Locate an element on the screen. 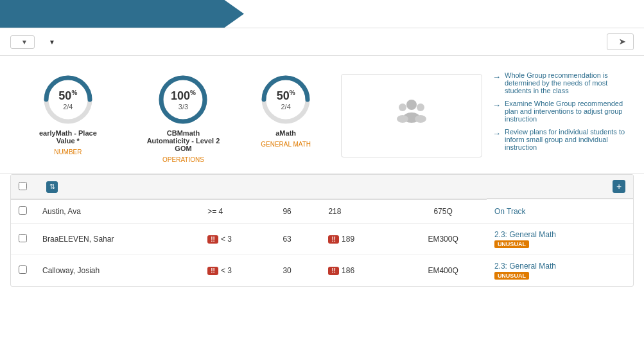 This screenshot has width=644, height=358. sort-button: ⇅ is located at coordinates (52, 187).